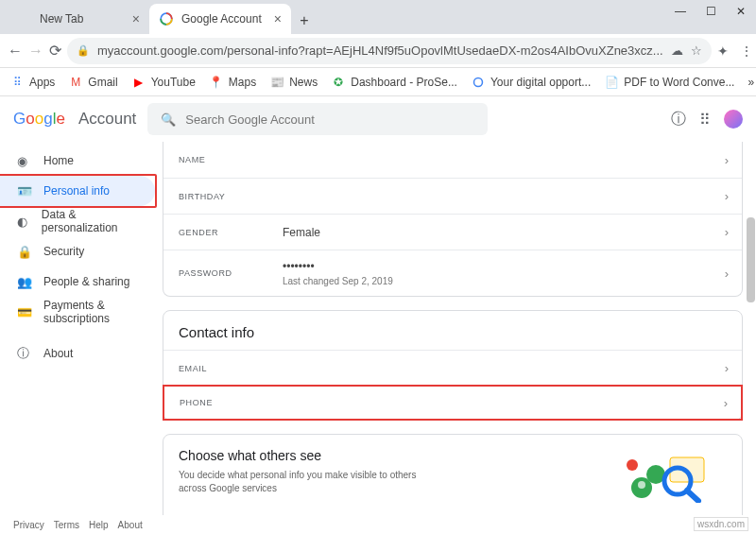 The width and height of the screenshot is (756, 534). What do you see at coordinates (25, 19) in the screenshot?
I see `blank-favicon-icon` at bounding box center [25, 19].